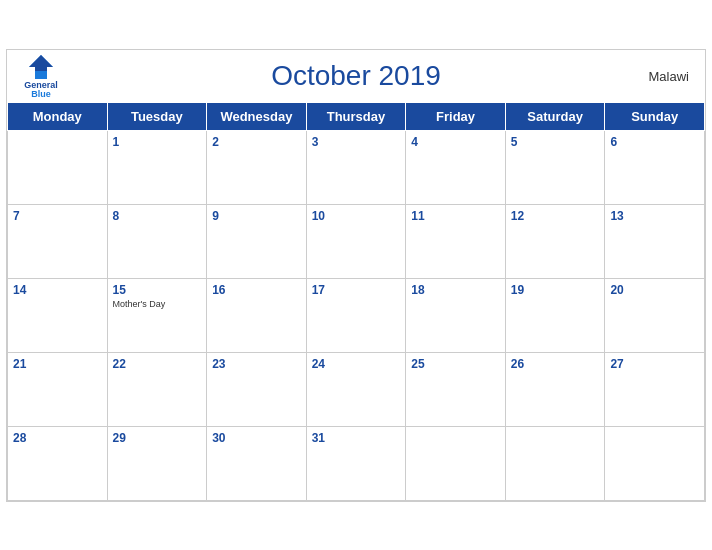  What do you see at coordinates (669, 76) in the screenshot?
I see `country-label: Malawi` at bounding box center [669, 76].